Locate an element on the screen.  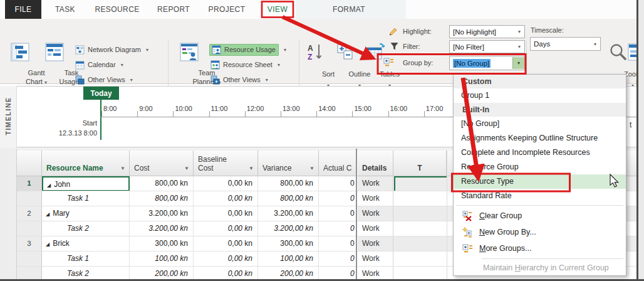
cell-variance: 300,00 kn is located at coordinates (288, 244).